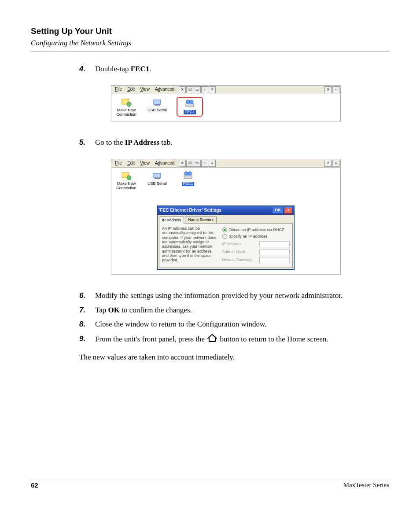  I want to click on footer-rule, so click(210, 479).